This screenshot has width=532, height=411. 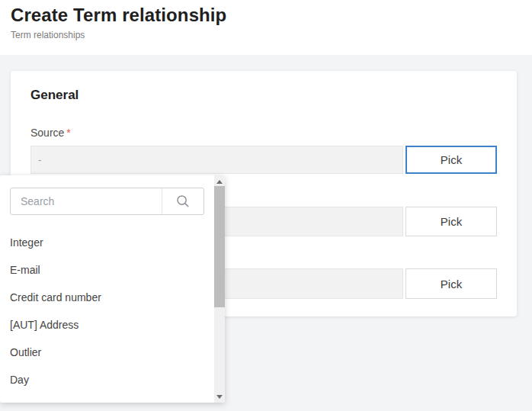 What do you see at coordinates (107, 201) in the screenshot?
I see `search-group` at bounding box center [107, 201].